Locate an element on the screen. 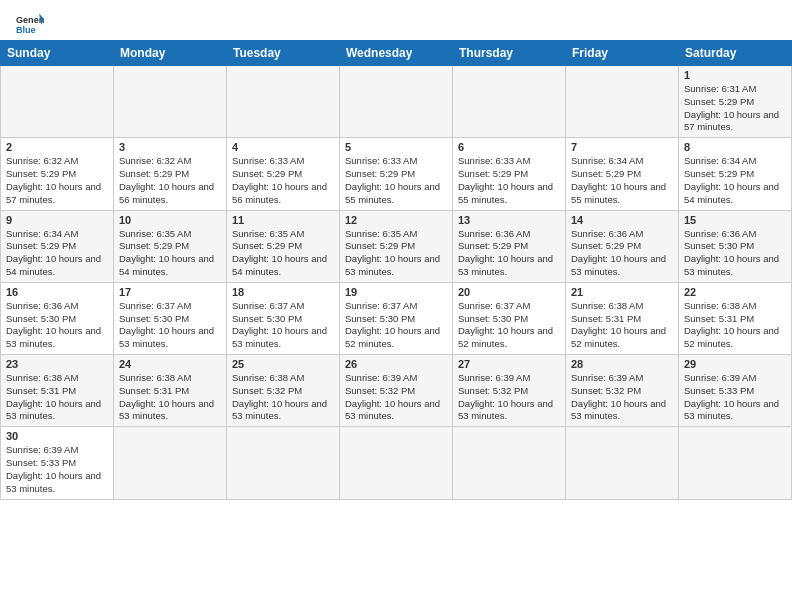 This screenshot has width=792, height=612. day-number: 30 is located at coordinates (57, 436).